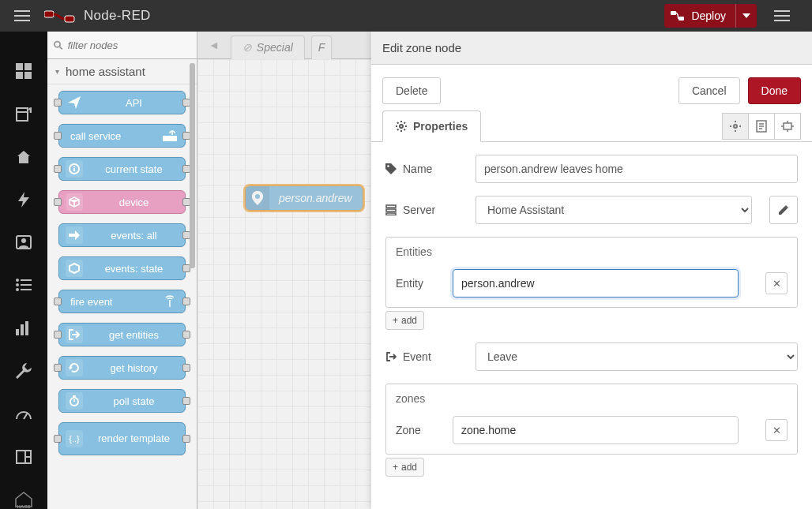  What do you see at coordinates (592, 419) in the screenshot?
I see `zones-list: zones Zone ✕` at bounding box center [592, 419].